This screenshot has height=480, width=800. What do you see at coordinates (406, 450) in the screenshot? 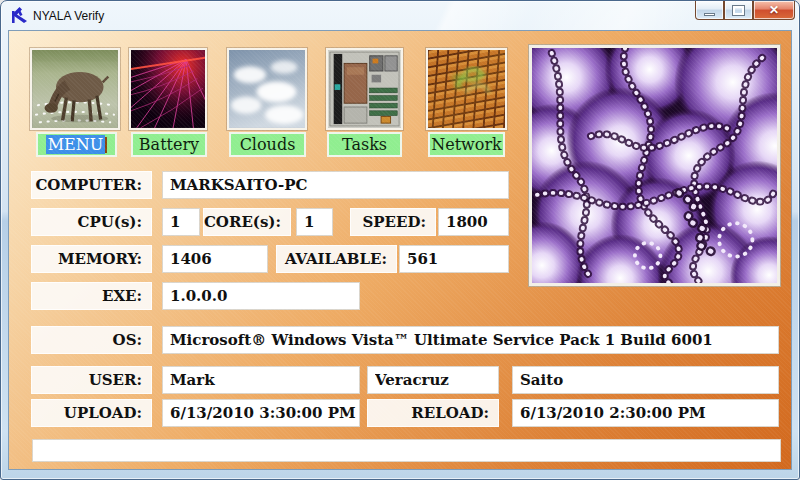
I see `status-input` at bounding box center [406, 450].